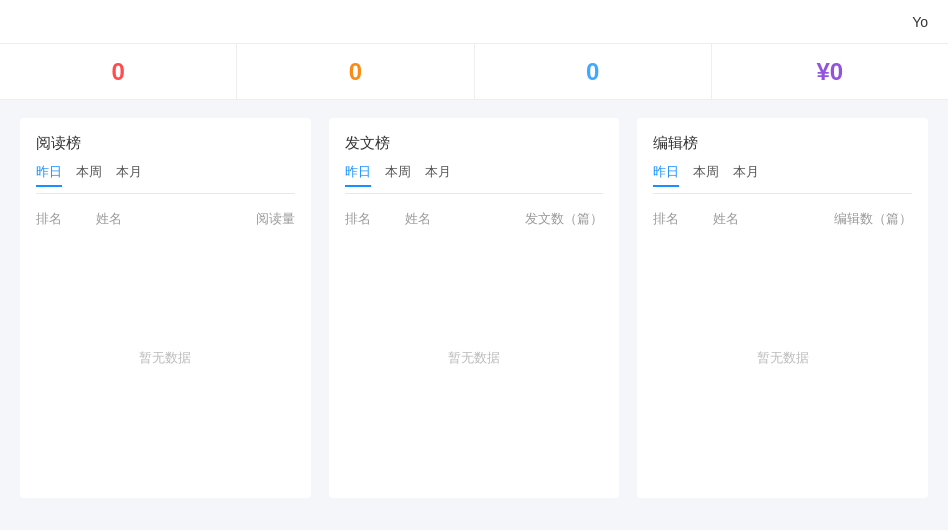 Image resolution: width=948 pixels, height=530 pixels. What do you see at coordinates (474, 72) in the screenshot?
I see `stats-bar: 0 0 0 ¥0` at bounding box center [474, 72].